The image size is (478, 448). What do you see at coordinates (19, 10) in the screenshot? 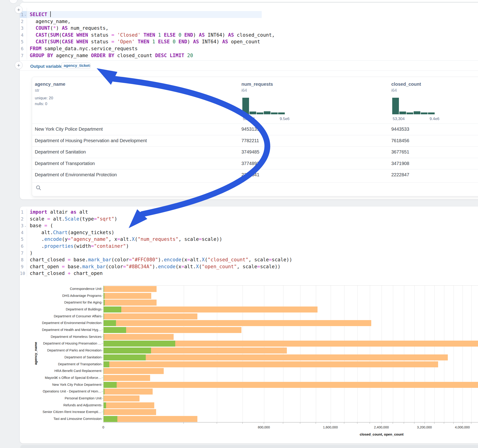
I see `add-cell-button-top: +` at bounding box center [19, 10].